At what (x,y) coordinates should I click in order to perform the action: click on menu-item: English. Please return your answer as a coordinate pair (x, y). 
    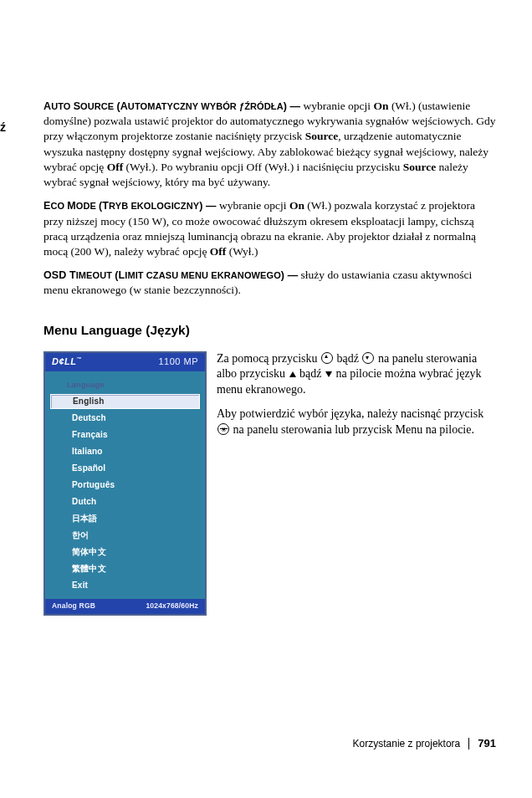
    Looking at the image, I should click on (125, 402).